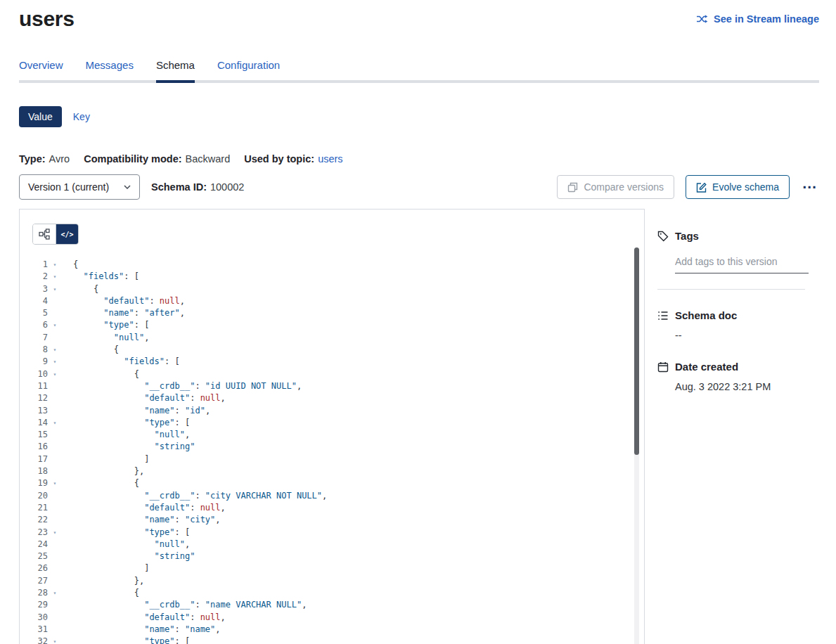 This screenshot has width=836, height=644. What do you see at coordinates (747, 387) in the screenshot?
I see `date-created-value: Aug. 3 2022 3:21 PM` at bounding box center [747, 387].